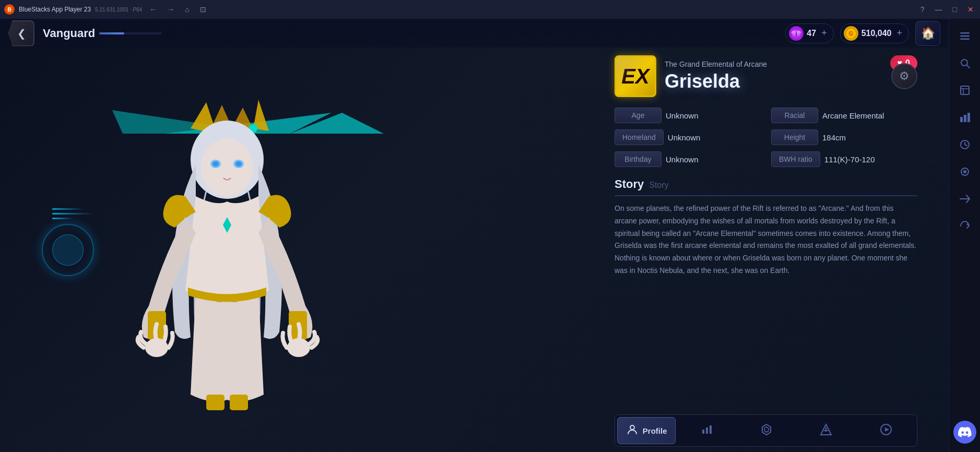  I want to click on discord-button, so click(965, 432).